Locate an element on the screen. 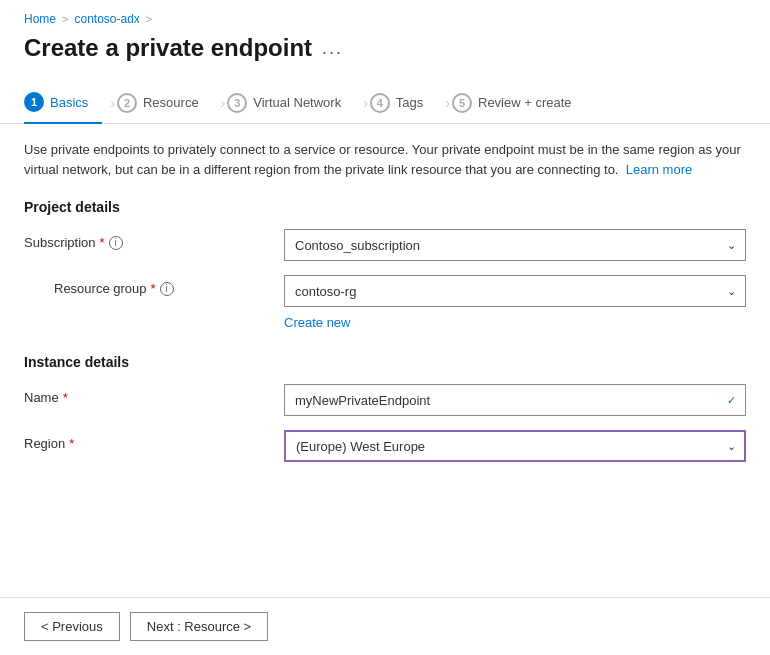  create-new-wrapper: Create new is located at coordinates (317, 320).